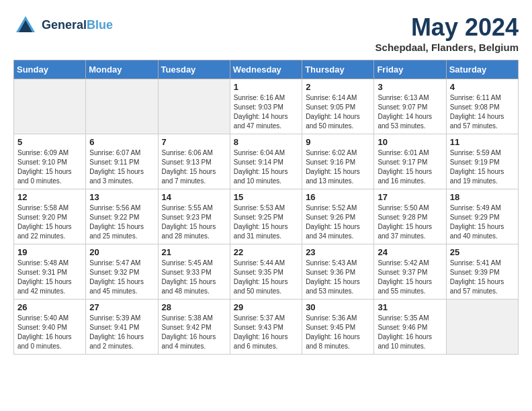  I want to click on calendar-cell: 1Sunrise: 6:16 AM Sunset: 9:03 PM Daylig…, so click(266, 107).